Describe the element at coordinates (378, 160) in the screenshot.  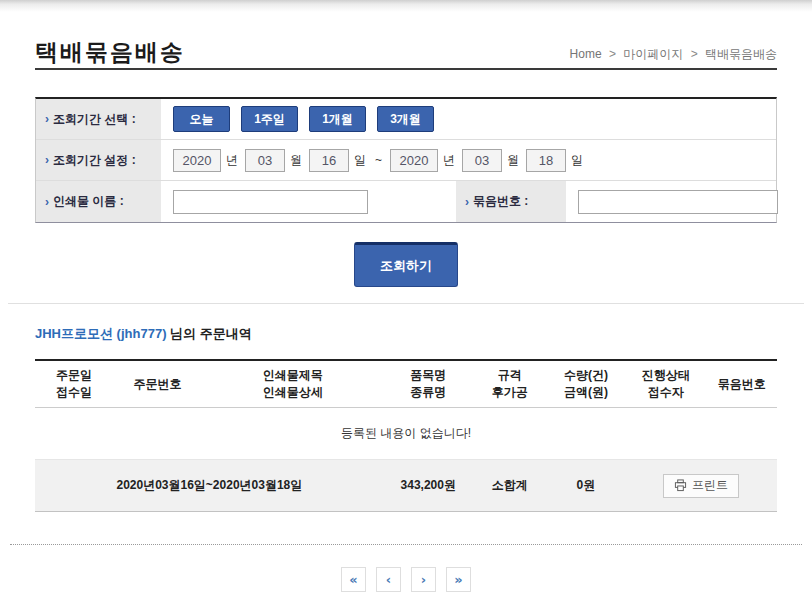
I see `range-tilde: ~` at that location.